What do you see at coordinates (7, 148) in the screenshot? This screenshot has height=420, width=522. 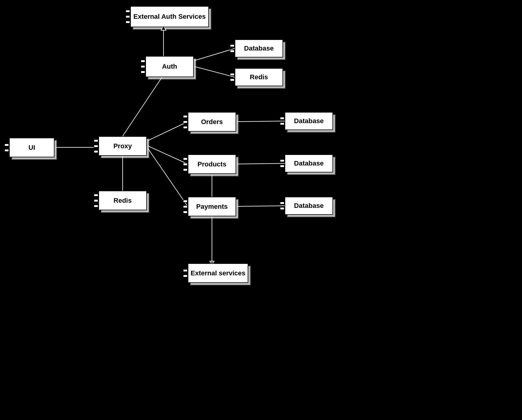 I see `ui-ports` at bounding box center [7, 148].